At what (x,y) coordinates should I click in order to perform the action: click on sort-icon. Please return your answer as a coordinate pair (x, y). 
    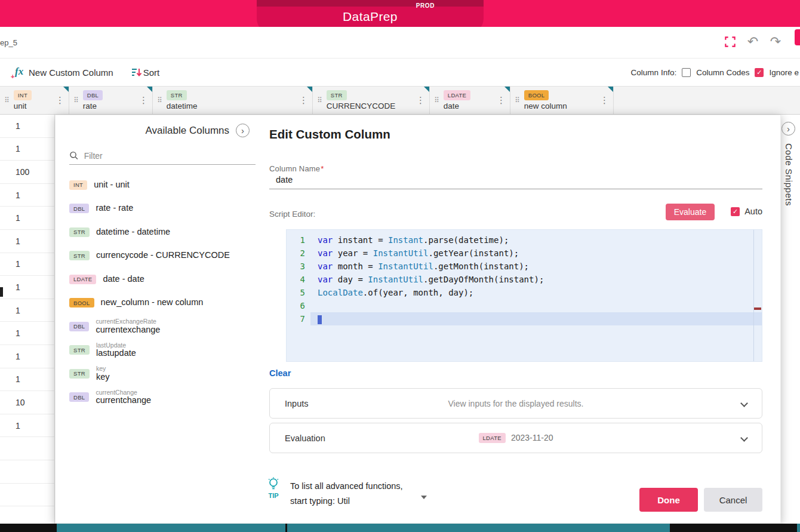
    Looking at the image, I should click on (136, 72).